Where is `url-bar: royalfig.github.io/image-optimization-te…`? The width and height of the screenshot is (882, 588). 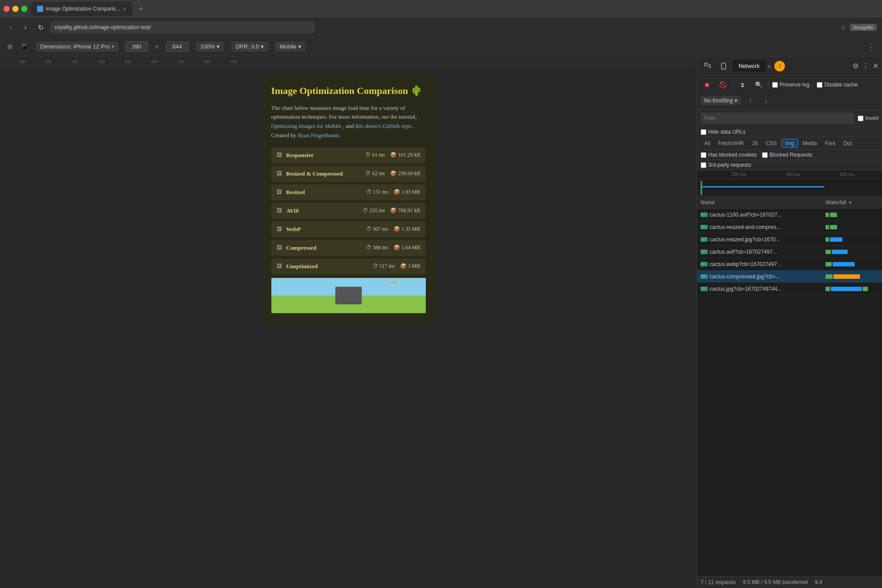
url-bar: royalfig.github.io/image-optimization-te… is located at coordinates (183, 27).